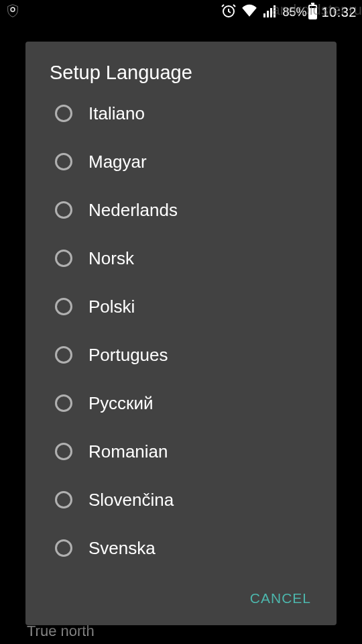 This screenshot has width=362, height=644. I want to click on signal-icon, so click(270, 12).